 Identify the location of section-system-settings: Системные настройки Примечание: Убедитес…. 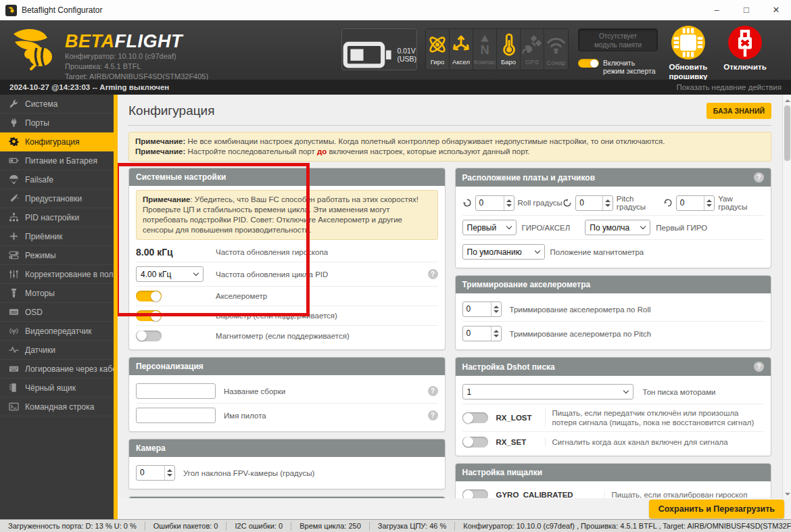
(287, 259).